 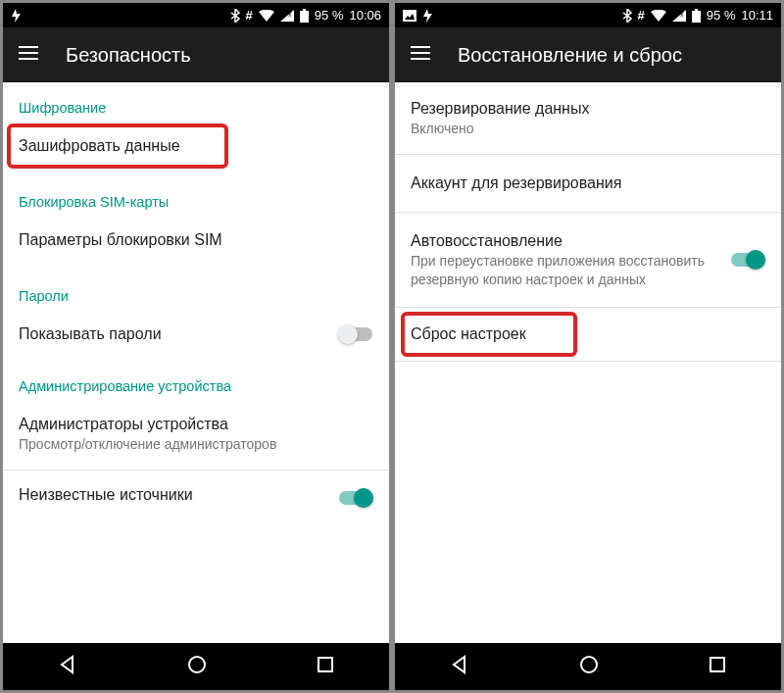 What do you see at coordinates (196, 287) in the screenshot?
I see `section-header-passwords: Пароли` at bounding box center [196, 287].